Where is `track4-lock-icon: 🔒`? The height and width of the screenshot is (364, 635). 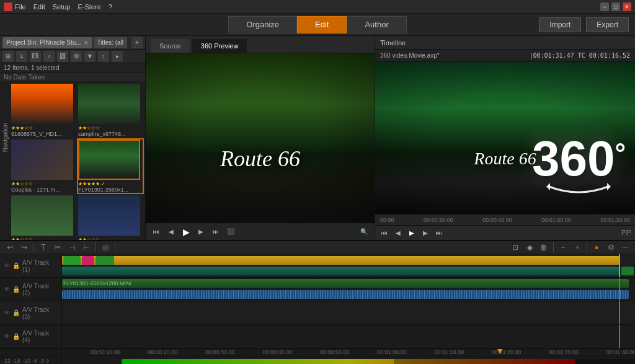 track4-lock-icon: 🔒 is located at coordinates (16, 336).